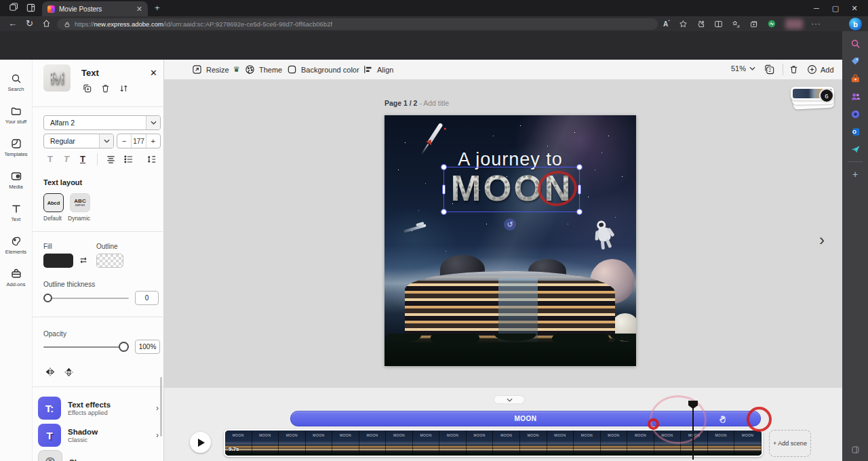 Image resolution: width=868 pixels, height=461 pixels. What do you see at coordinates (16, 83) in the screenshot?
I see `sidebar-item-search: Search` at bounding box center [16, 83].